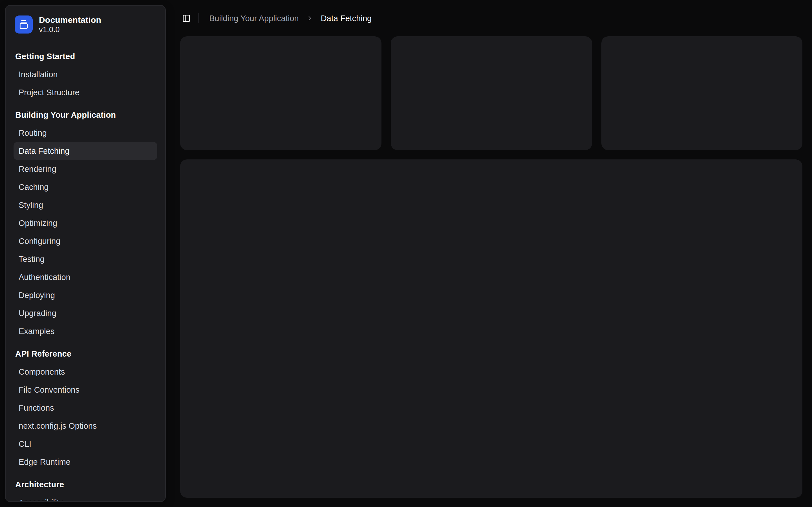 Image resolution: width=812 pixels, height=507 pixels. What do you see at coordinates (85, 187) in the screenshot?
I see `sidebar-item-caching: Caching` at bounding box center [85, 187].